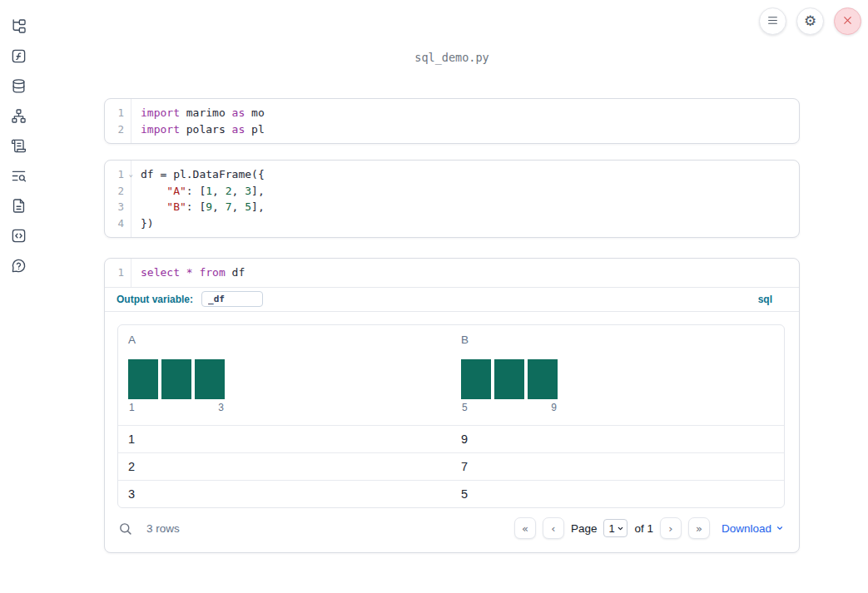 The width and height of the screenshot is (868, 593). I want to click on table-cell: 5, so click(618, 494).